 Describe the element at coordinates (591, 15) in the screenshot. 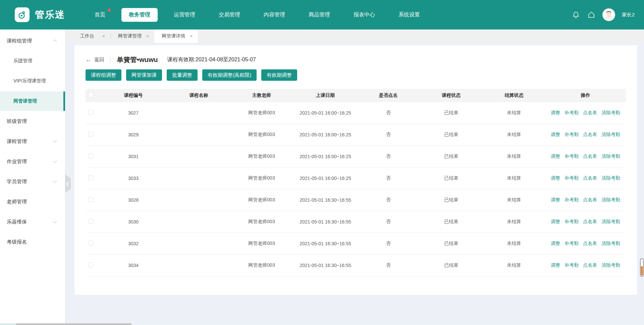

I see `home-icon` at that location.